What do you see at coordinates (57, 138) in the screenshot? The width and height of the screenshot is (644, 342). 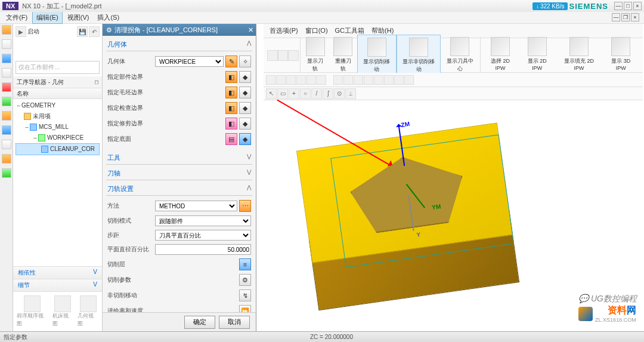 I see `tree-workpiece: –WORKPIECE` at bounding box center [57, 138].